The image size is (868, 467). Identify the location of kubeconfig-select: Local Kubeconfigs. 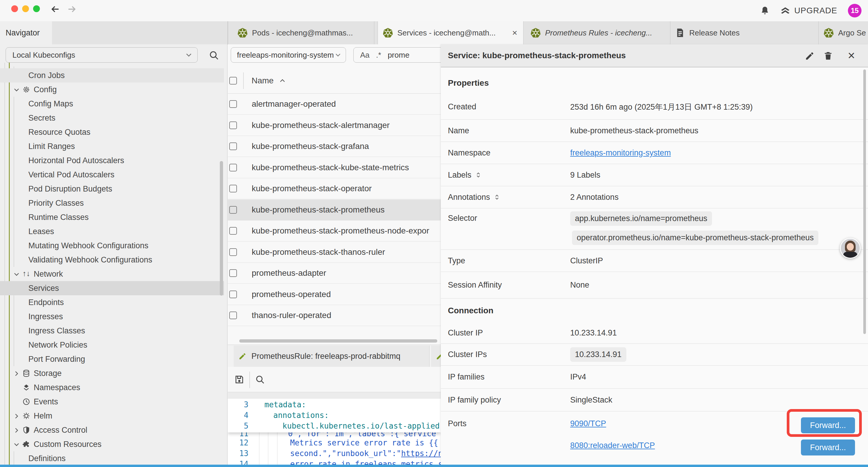
(102, 55).